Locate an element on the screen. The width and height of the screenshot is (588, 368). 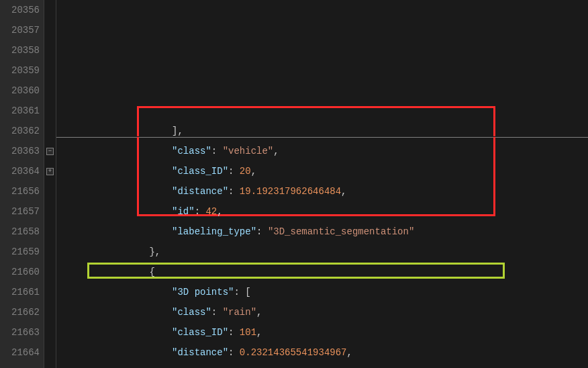
code-line: ], is located at coordinates (324, 131).